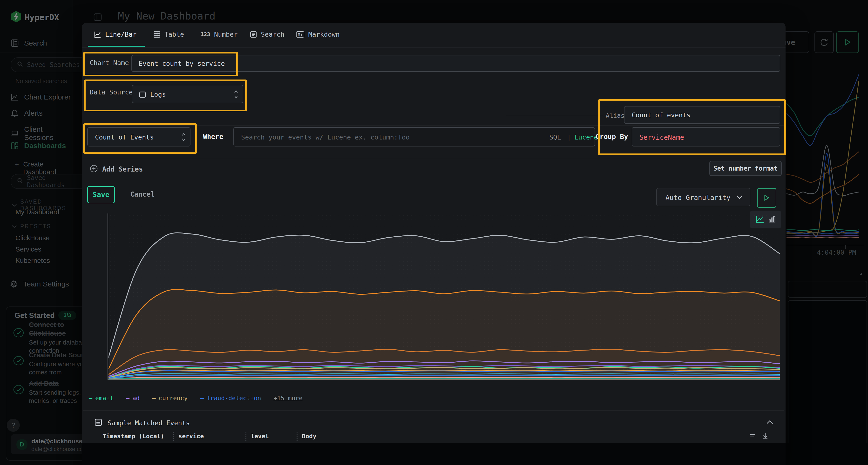 The image size is (868, 465). What do you see at coordinates (706, 115) in the screenshot?
I see `alias-value: Count of events` at bounding box center [706, 115].